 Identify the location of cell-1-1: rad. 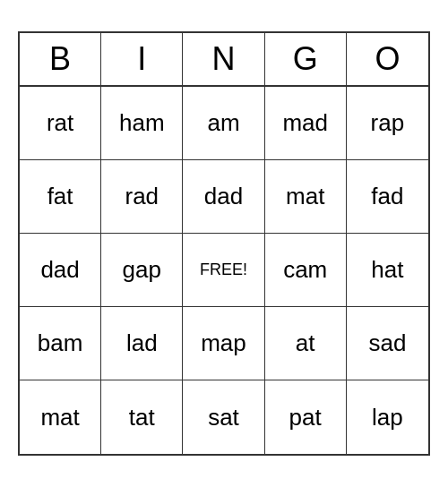
(142, 197).